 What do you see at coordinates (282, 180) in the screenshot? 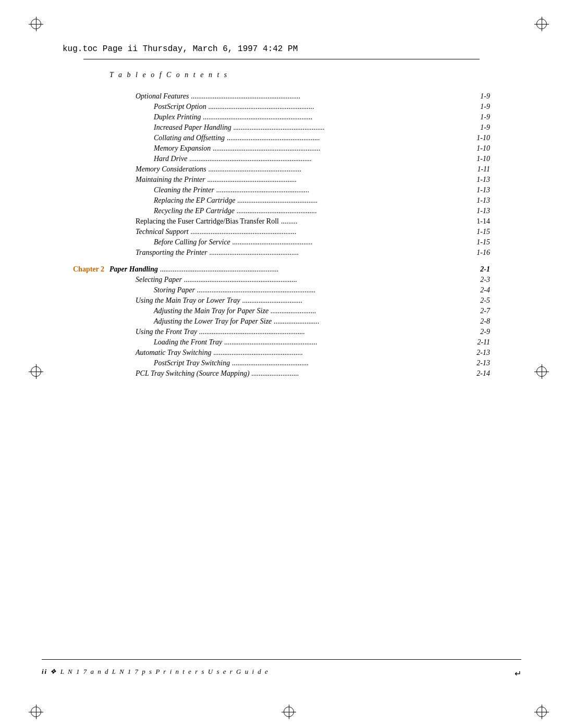
I see `toc-entry-maintaining: Maintaining the Printer ................…` at bounding box center [282, 180].